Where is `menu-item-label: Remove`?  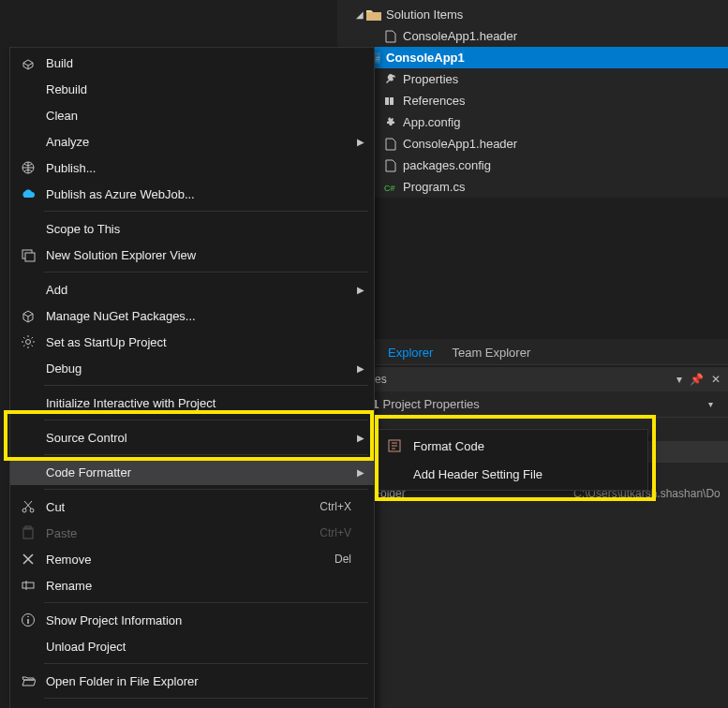
menu-item-label: Remove is located at coordinates (187, 560).